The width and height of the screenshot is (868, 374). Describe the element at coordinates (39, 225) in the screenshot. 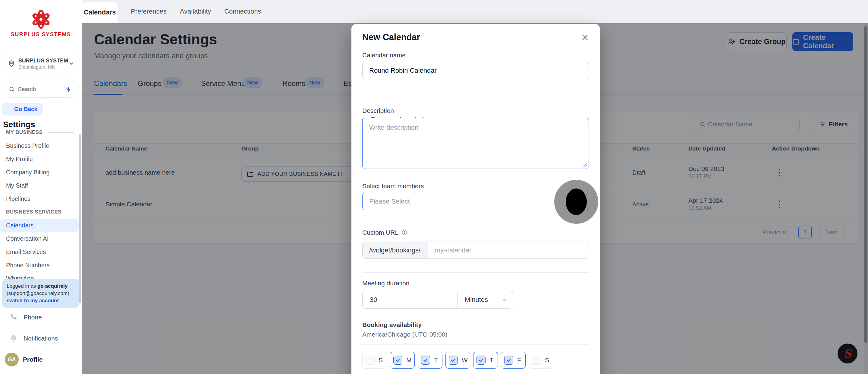

I see `sidebar-item-calendars: Calendars` at that location.